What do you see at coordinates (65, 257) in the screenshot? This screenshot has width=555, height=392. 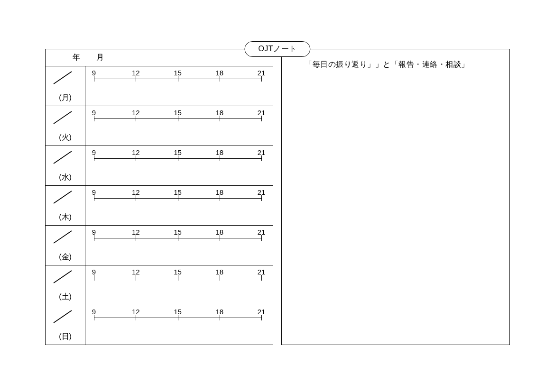 I see `day-of-week-label: (金)` at bounding box center [65, 257].